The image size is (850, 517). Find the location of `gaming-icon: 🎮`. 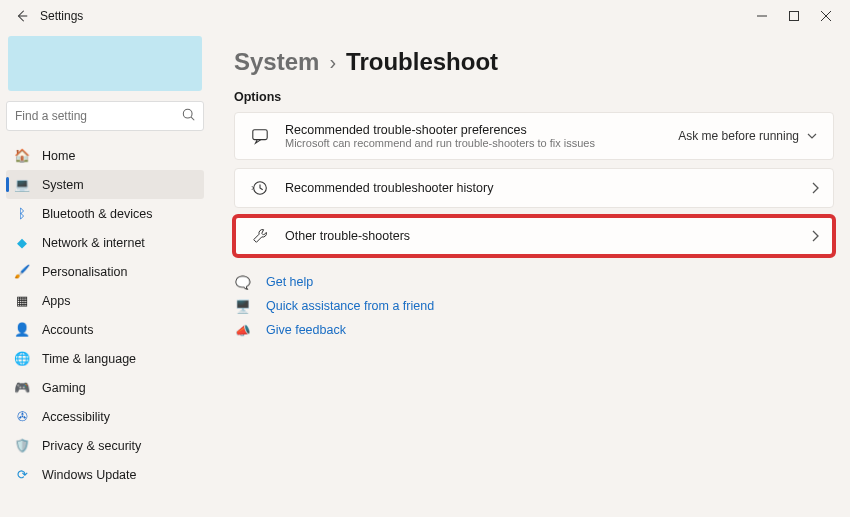

gaming-icon: 🎮 is located at coordinates (22, 388).